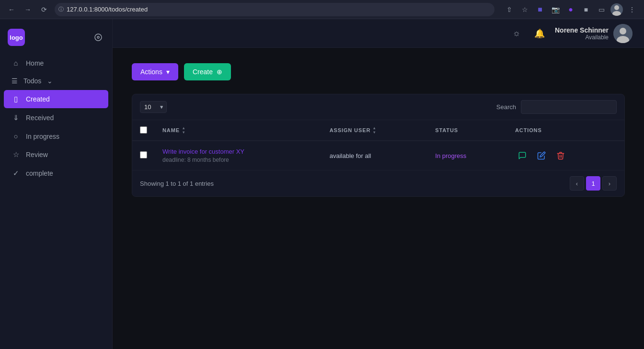 This screenshot has width=644, height=349. I want to click on search-label: Search, so click(506, 107).